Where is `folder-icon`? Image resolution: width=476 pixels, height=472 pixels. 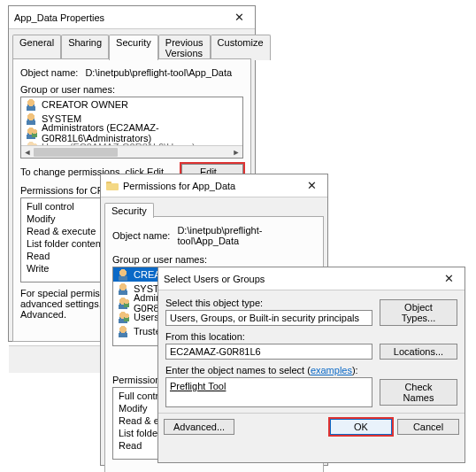
folder-icon is located at coordinates (112, 186).